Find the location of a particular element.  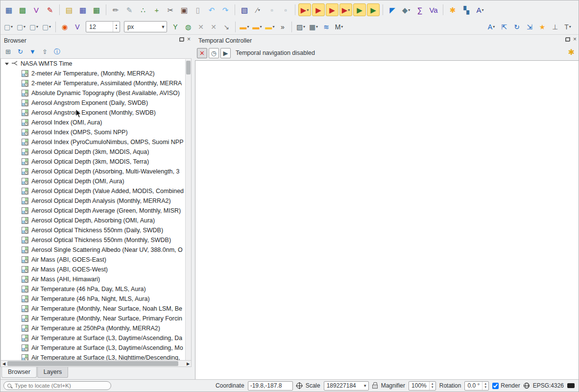

globe-icon is located at coordinates (527, 386).